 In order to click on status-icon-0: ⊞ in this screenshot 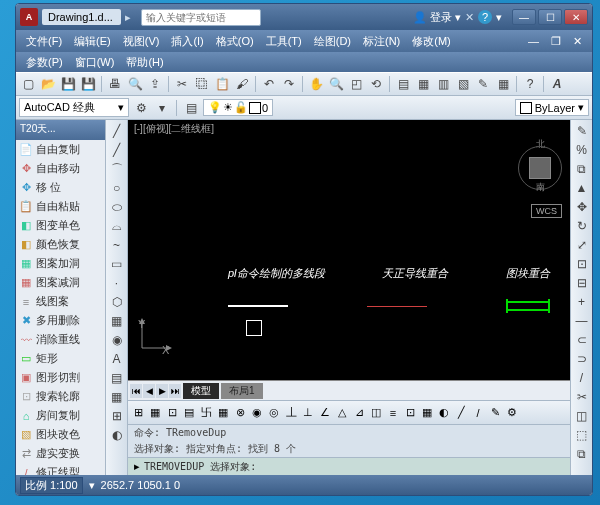, I will do `click(138, 413)`.